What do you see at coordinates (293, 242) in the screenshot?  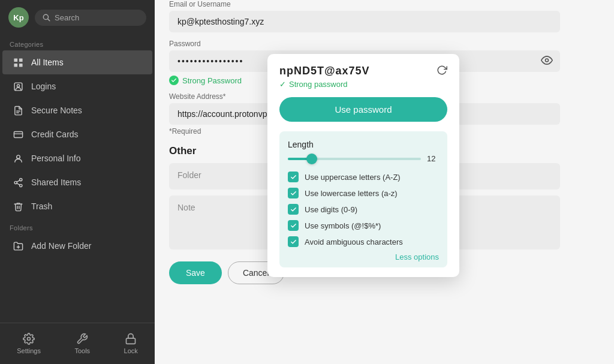 I see `checkbox-avoid-ambiguous-box` at bounding box center [293, 242].